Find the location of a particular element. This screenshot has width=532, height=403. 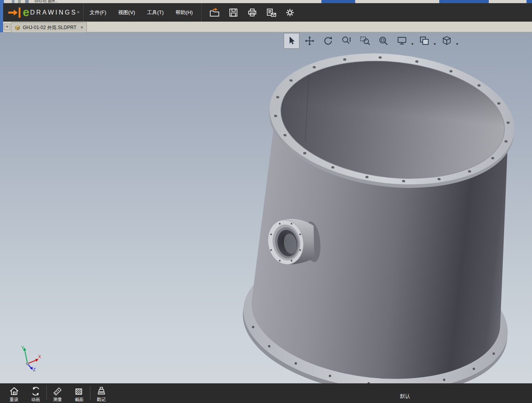

stamp-label: 戳记 is located at coordinates (101, 399).